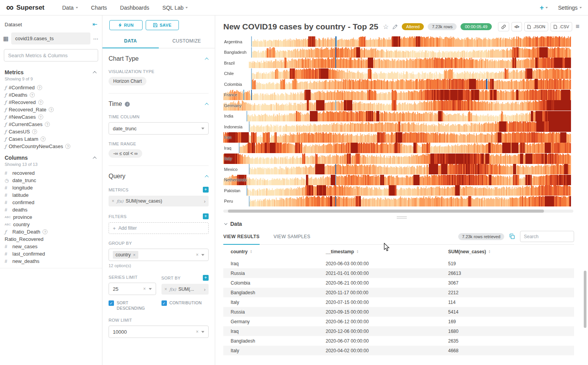  What do you see at coordinates (397, 116) in the screenshot?
I see `horizon-row: India` at bounding box center [397, 116].